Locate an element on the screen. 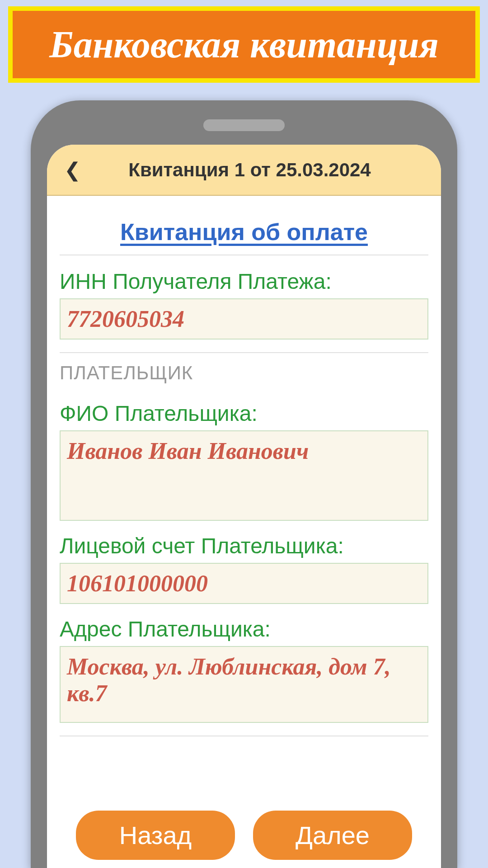  back-button: Назад is located at coordinates (155, 835).